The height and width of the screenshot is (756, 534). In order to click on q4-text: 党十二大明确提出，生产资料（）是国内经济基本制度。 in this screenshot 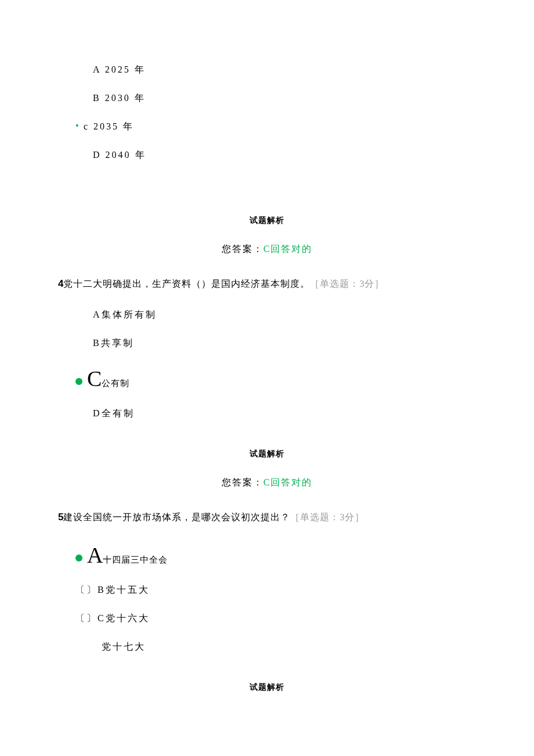, I will do `click(187, 283)`.